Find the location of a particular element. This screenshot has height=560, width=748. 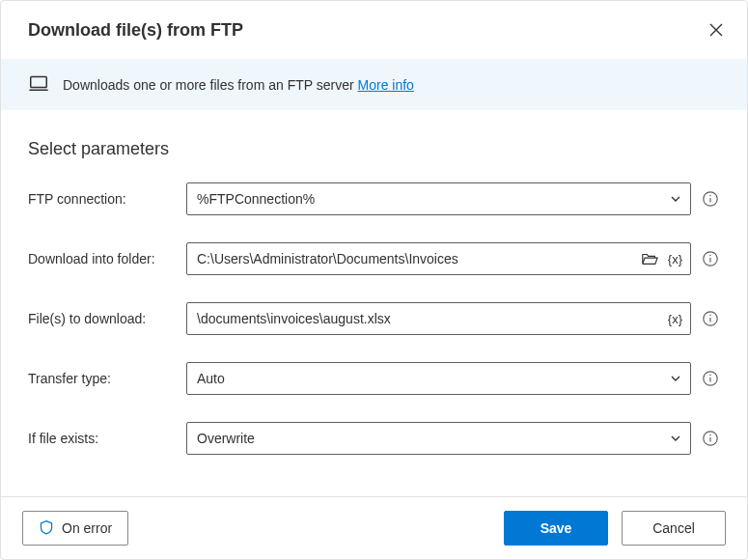

monitor-icon is located at coordinates (39, 85).